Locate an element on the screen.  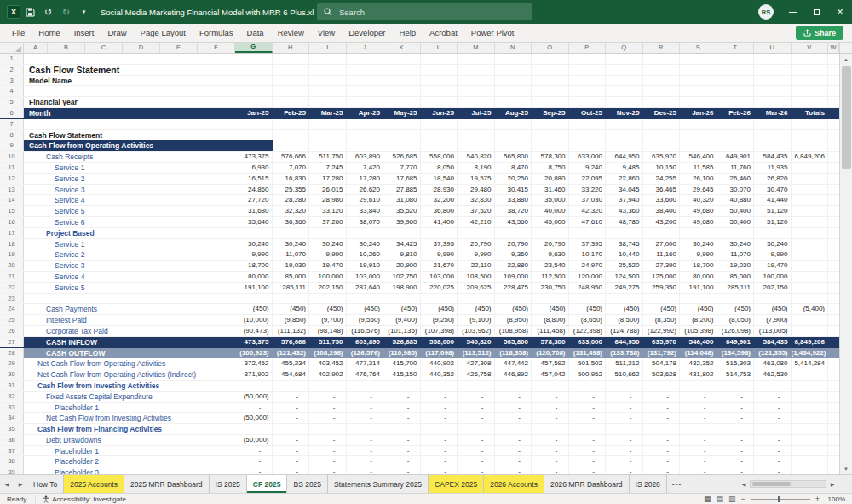
cell-r2-c11 is located at coordinates (625, 70).